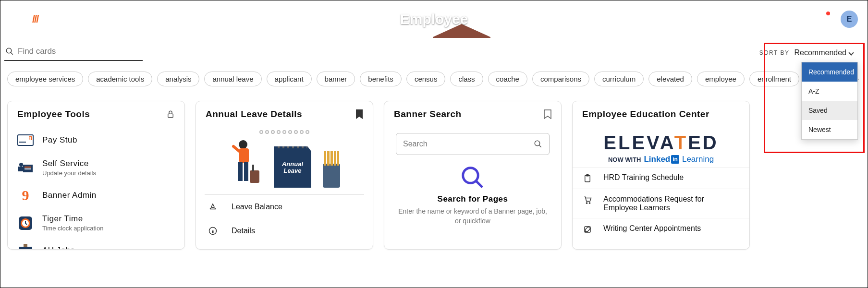 The image size is (868, 288). Describe the element at coordinates (284, 132) in the screenshot. I see `calendar-rings-decoration` at that location.